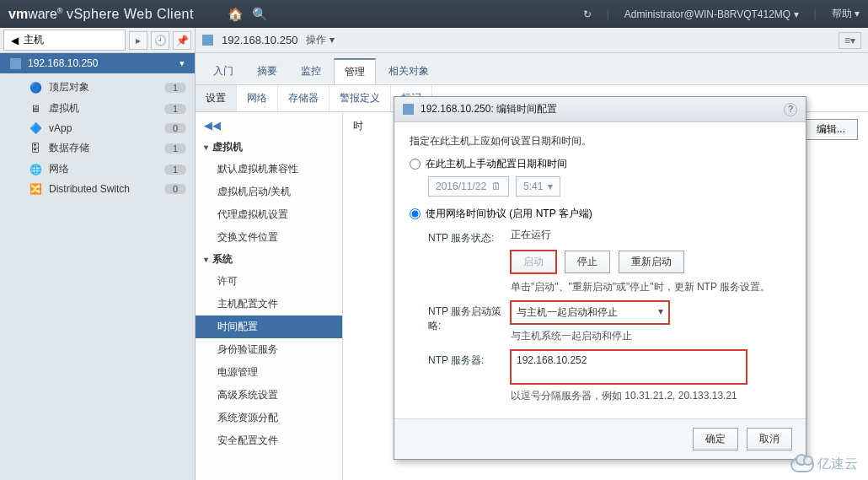  What do you see at coordinates (101, 14) in the screenshot?
I see `brand: vmware® vSphere Web Client` at bounding box center [101, 14].